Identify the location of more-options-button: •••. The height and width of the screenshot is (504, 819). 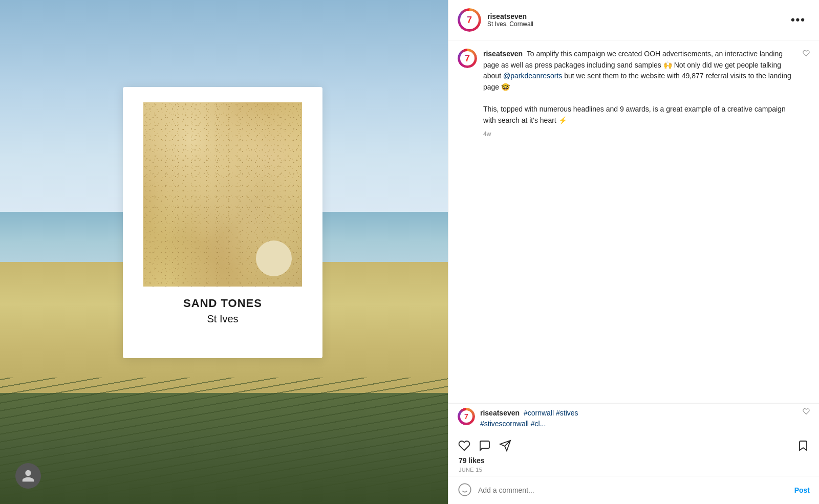
(799, 20).